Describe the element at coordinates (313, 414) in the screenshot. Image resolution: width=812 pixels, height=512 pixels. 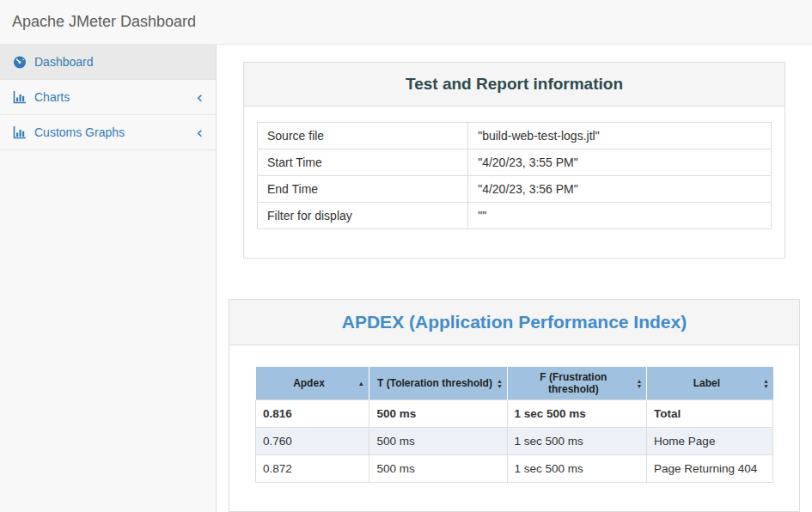
I see `apdex-value-cell: 0.816` at that location.